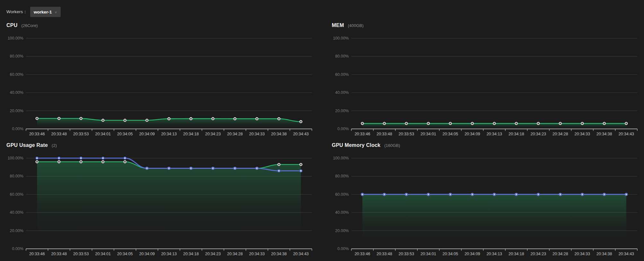  I want to click on chart-gpu-memory-clock-header: GPU Memory Clock (160GB), so click(486, 147).